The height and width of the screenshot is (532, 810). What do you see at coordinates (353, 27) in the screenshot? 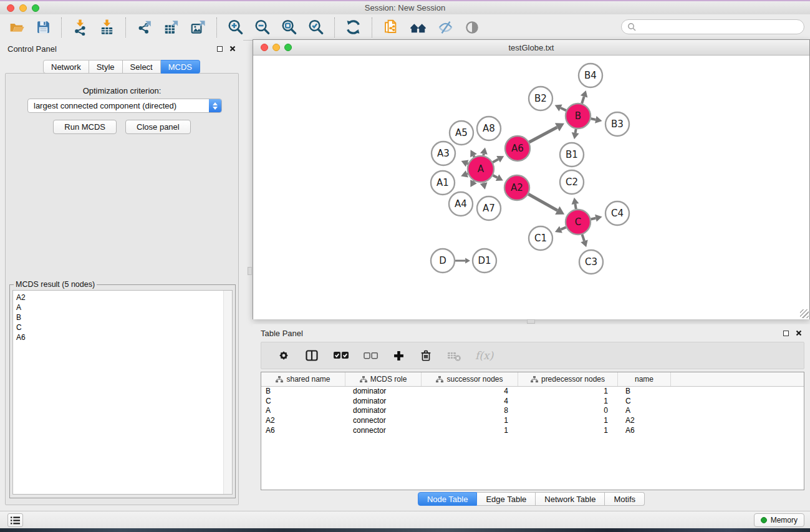
I see `apply-layout-button` at bounding box center [353, 27].